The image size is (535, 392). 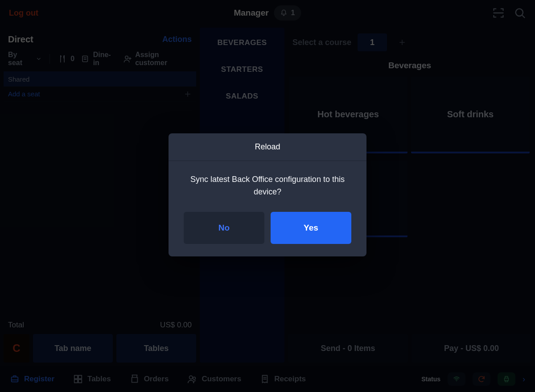 What do you see at coordinates (224, 228) in the screenshot?
I see `modal-no-button: No` at bounding box center [224, 228].